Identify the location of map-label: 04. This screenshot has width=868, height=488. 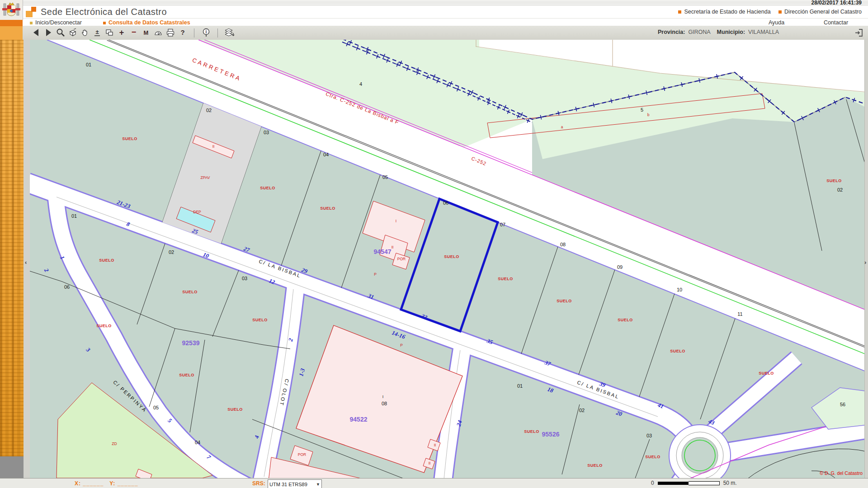
(326, 155).